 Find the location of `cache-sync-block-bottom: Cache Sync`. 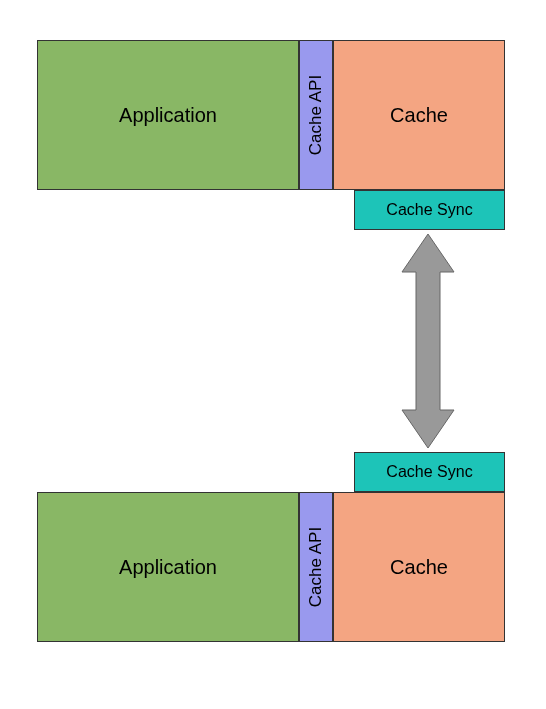

cache-sync-block-bottom: Cache Sync is located at coordinates (430, 472).